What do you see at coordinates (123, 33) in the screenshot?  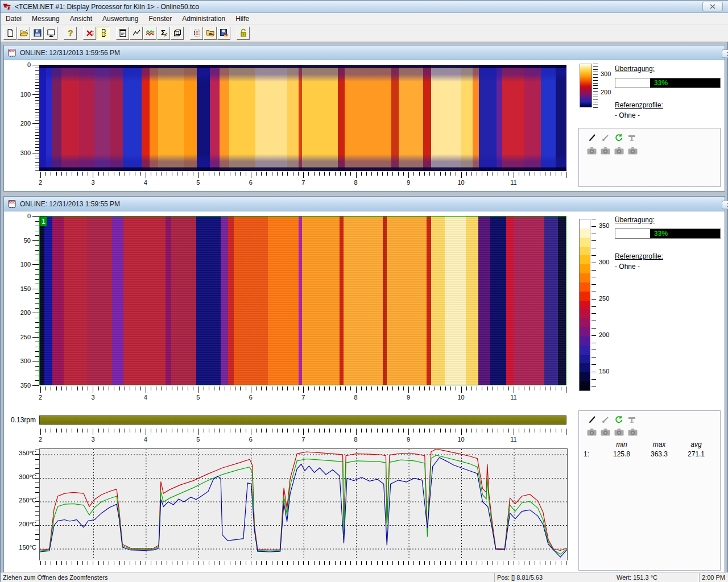 I see `report-icon` at bounding box center [123, 33].